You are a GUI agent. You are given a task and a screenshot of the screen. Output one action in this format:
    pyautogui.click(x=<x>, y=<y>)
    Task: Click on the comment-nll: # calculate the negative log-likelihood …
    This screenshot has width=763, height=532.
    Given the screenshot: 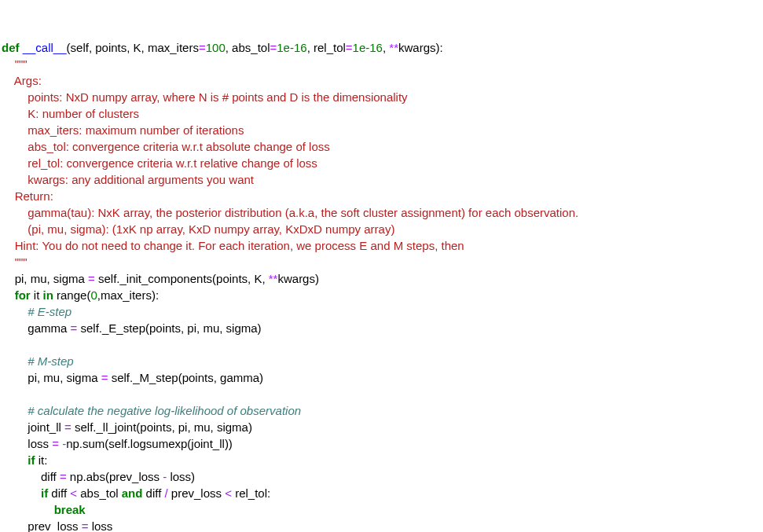 What is the action you would take?
    pyautogui.click(x=151, y=410)
    